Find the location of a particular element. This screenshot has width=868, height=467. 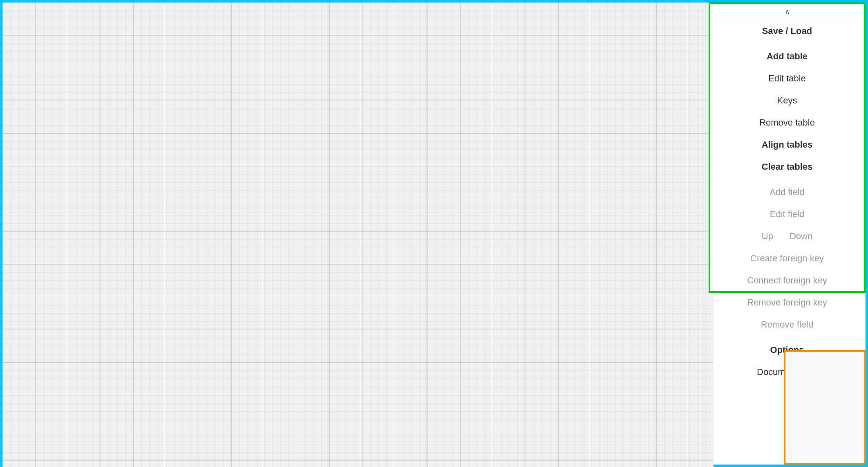

up-button: Up is located at coordinates (767, 236).